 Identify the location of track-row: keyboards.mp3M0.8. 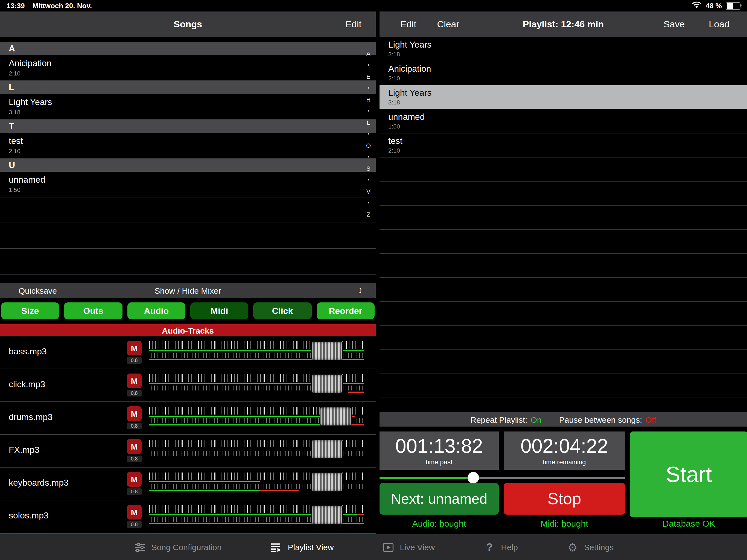
(188, 484).